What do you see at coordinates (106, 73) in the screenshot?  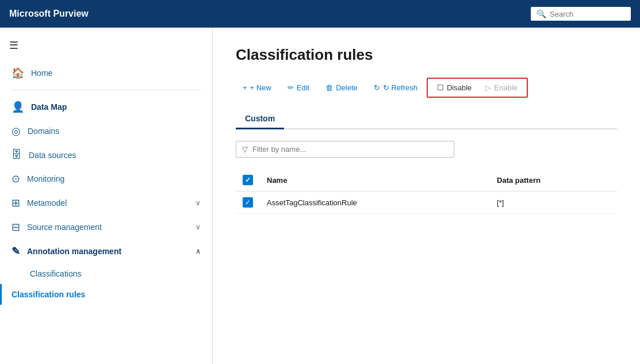 I see `sidebar-item-home: 🏠 Home` at bounding box center [106, 73].